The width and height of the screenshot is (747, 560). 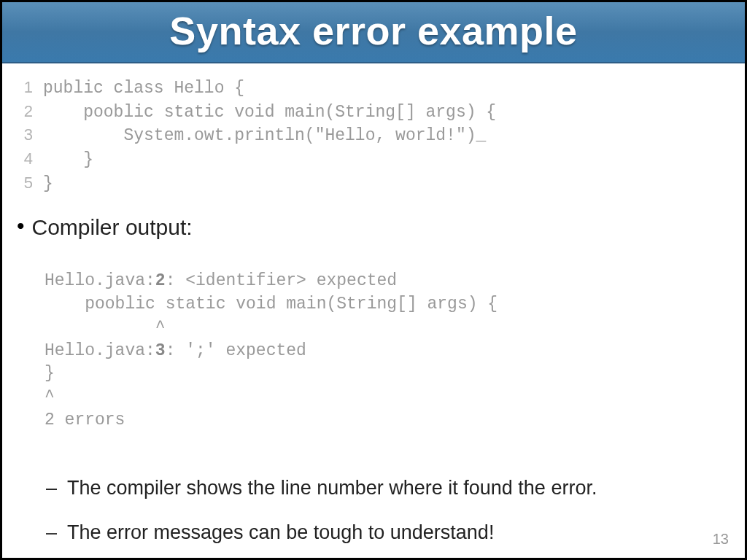 What do you see at coordinates (384, 510) in the screenshot?
I see `sub-bullet-list: – The compiler shows the line number whe…` at bounding box center [384, 510].